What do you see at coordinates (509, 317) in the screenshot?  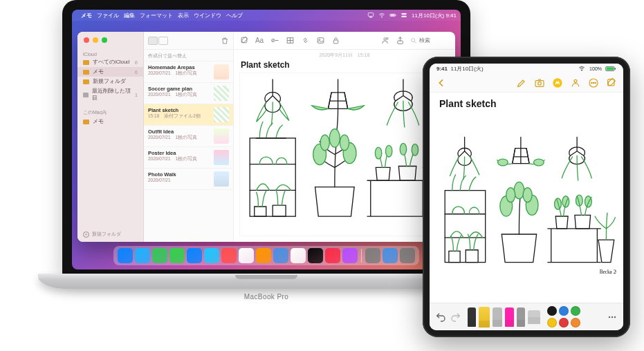 I see `eraser-tool` at bounding box center [509, 317].